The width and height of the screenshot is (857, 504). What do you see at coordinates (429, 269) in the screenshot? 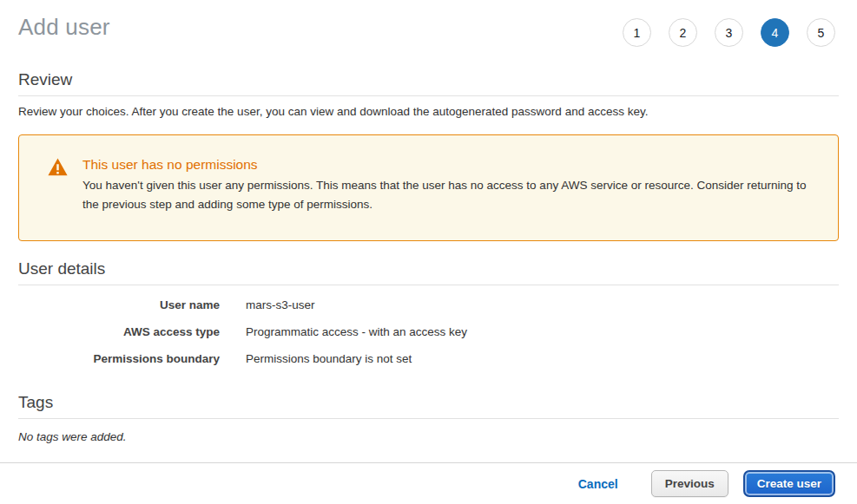
I see `user-details-heading: User details` at bounding box center [429, 269].